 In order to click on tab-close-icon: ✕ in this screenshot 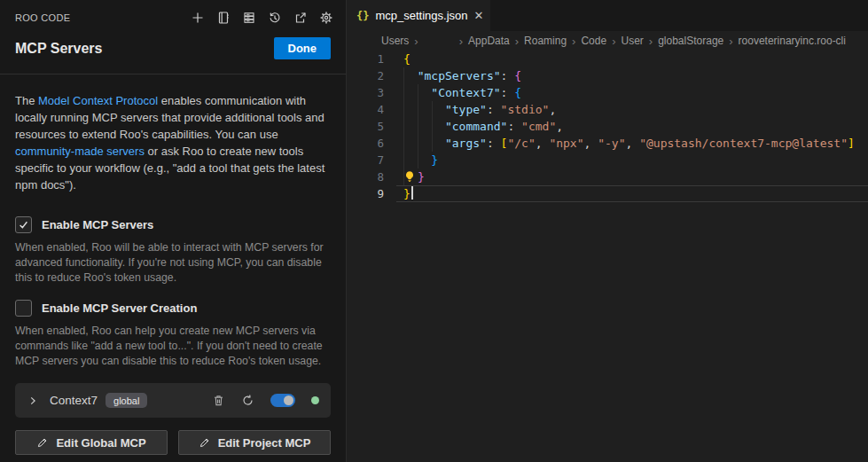, I will do `click(479, 16)`.